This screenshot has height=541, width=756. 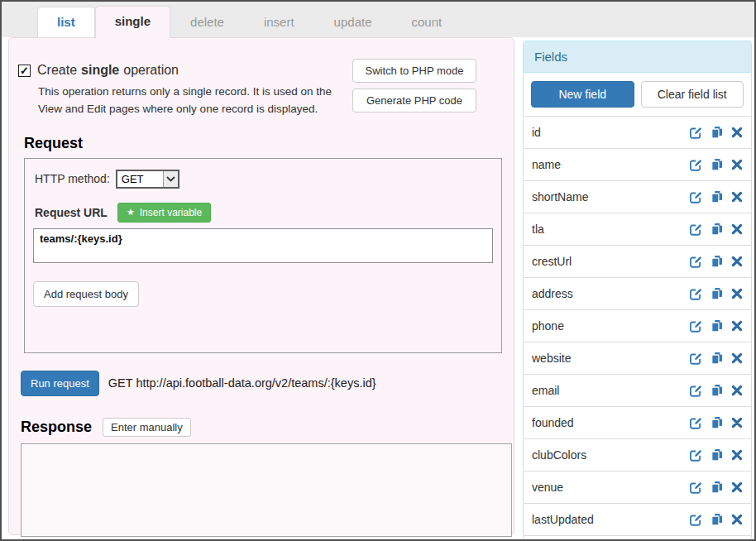 What do you see at coordinates (536, 132) in the screenshot?
I see `field-label: id` at bounding box center [536, 132].